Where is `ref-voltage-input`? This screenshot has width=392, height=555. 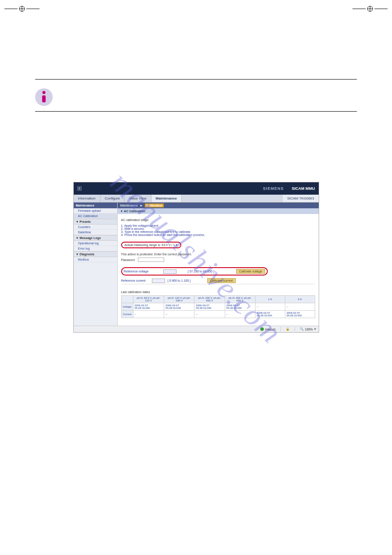
ref-voltage-input is located at coordinates (170, 272).